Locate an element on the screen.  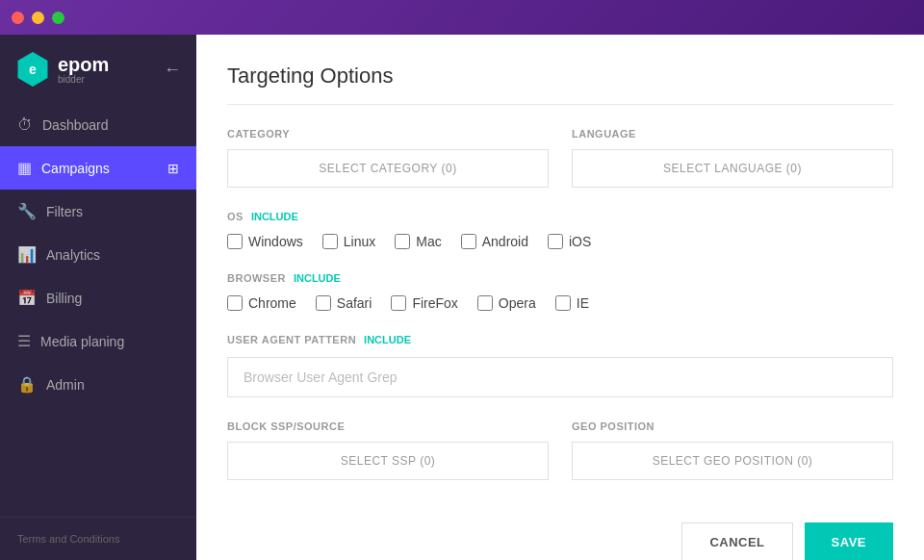
category-label: CATEGORY is located at coordinates (388, 134).